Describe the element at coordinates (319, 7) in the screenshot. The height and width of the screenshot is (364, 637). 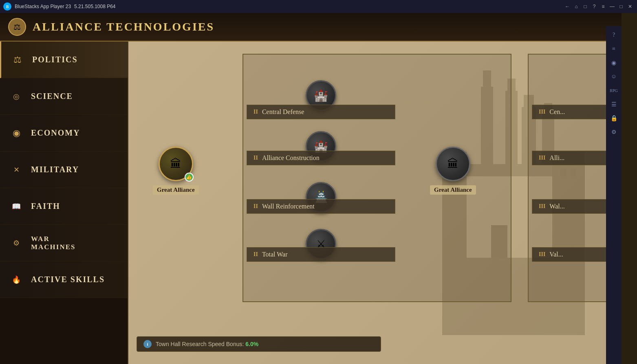
I see `title-bar: B BlueStacks App Player 23 5.21.505.1008…` at that location.